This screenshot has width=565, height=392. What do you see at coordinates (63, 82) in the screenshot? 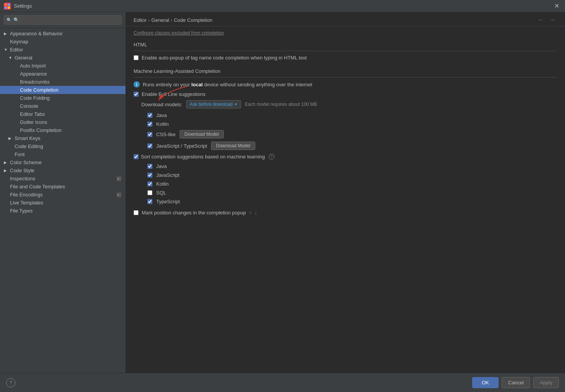
I see `sidebar-item-breadcrumbs: Breadcrumbs` at bounding box center [63, 82].